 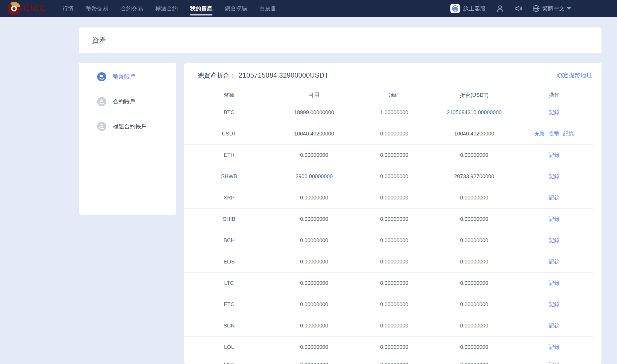 What do you see at coordinates (97, 9) in the screenshot?
I see `nav-item-spot-trade: 幣幣交易` at bounding box center [97, 9].